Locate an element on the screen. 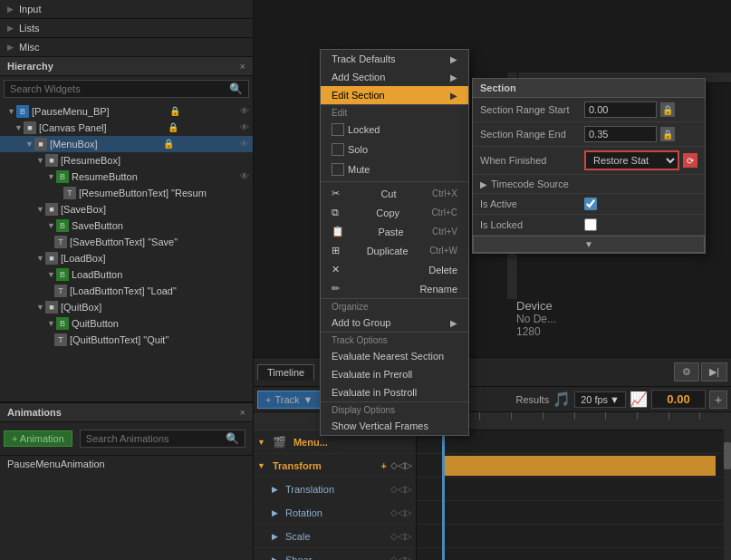 The height and width of the screenshot is (560, 731). section-range-start-lock: 🔒 is located at coordinates (668, 110).